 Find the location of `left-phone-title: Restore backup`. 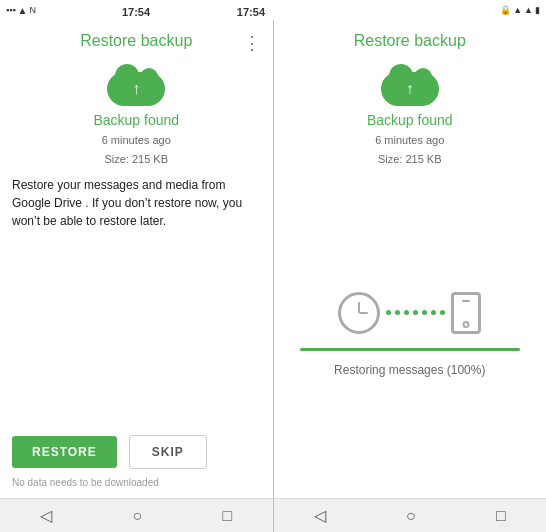

left-phone-title: Restore backup is located at coordinates (136, 41).